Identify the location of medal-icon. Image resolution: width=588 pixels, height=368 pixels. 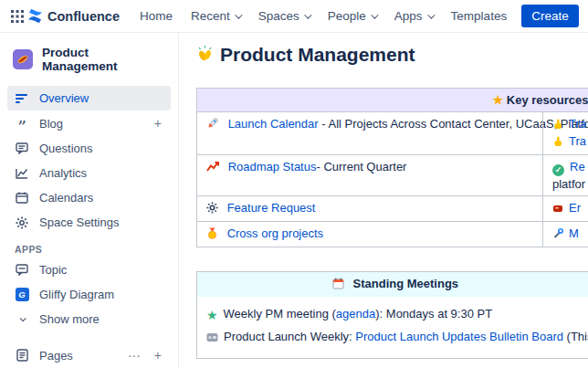
(212, 236).